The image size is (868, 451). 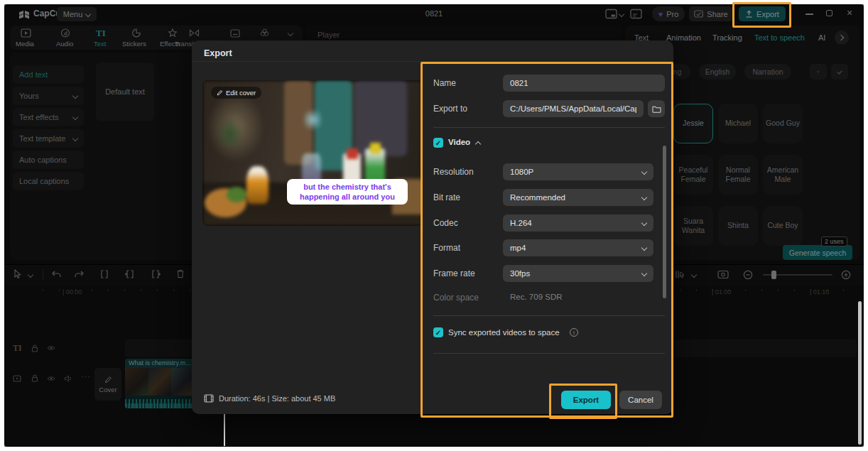 What do you see at coordinates (761, 15) in the screenshot?
I see `annotation-box-export-titlebar` at bounding box center [761, 15].